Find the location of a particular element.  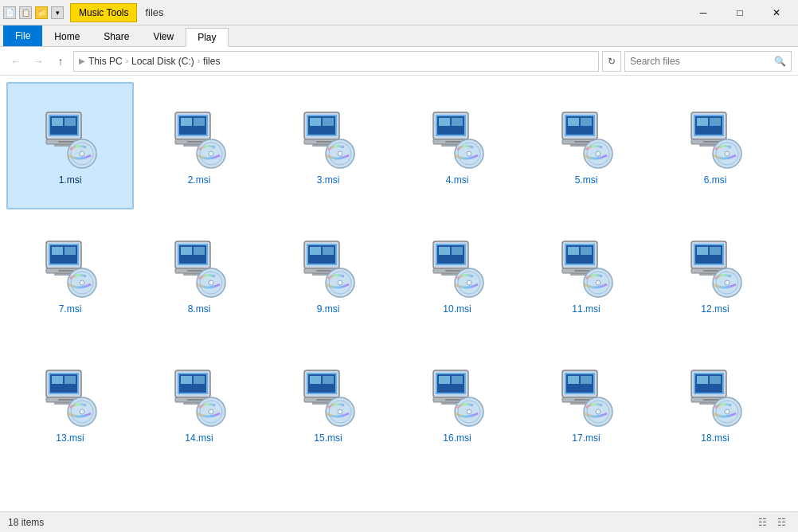

file-label: 7.msi is located at coordinates (70, 309).